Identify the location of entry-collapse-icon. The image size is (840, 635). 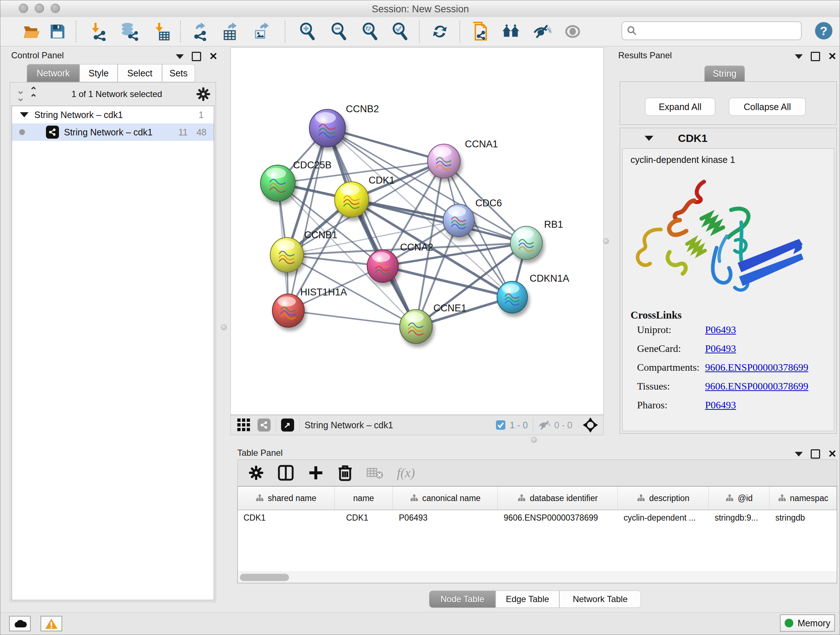
(649, 138).